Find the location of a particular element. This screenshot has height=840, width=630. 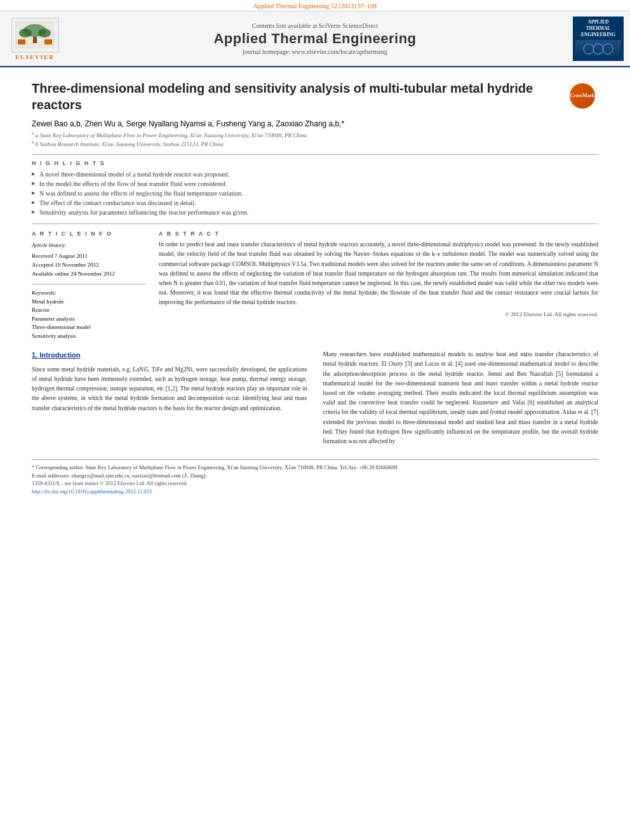

available-date: Available online 24 November 2012 is located at coordinates (89, 274).